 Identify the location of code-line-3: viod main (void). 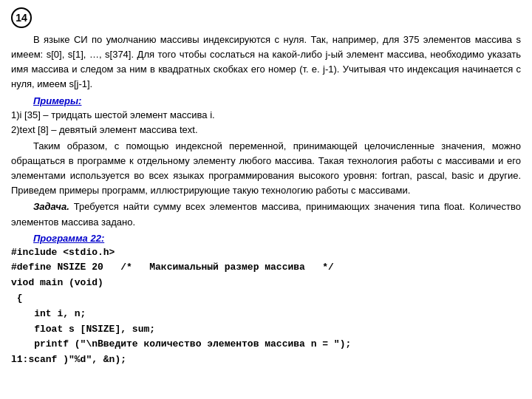
(266, 284).